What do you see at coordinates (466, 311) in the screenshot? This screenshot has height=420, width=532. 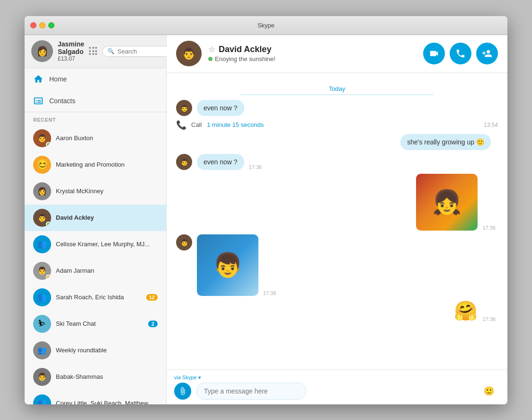 I see `msg-emoji: 🤗` at bounding box center [466, 311].